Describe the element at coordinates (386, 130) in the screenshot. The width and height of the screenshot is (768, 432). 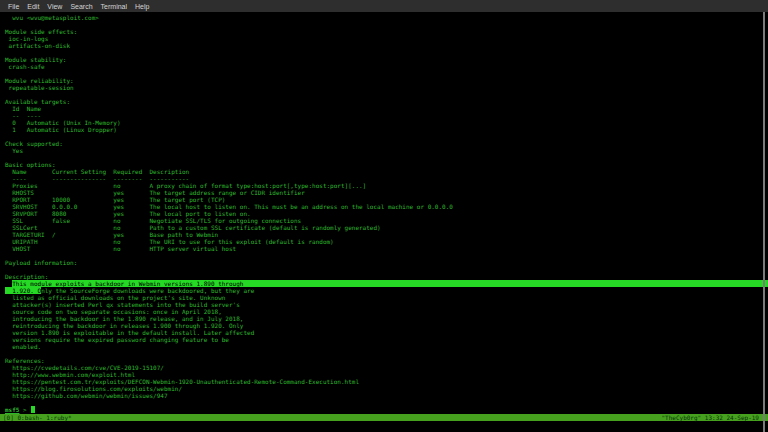
I see `terminal-line: 1 Automatic (Linux Dropper)` at that location.